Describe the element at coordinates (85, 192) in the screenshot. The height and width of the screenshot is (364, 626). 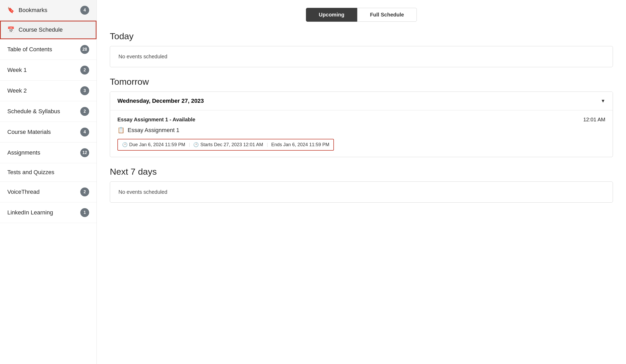
I see `sidebar-badge-voicethread: 2` at that location.